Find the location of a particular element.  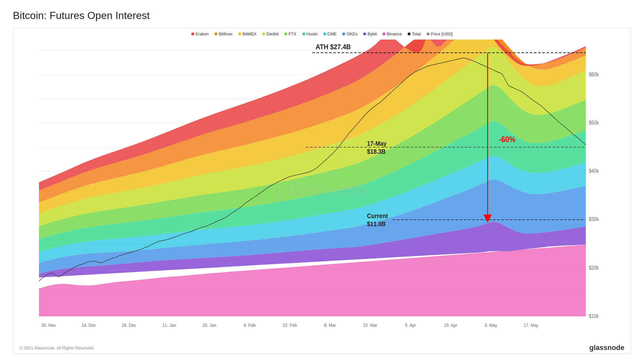

svg-text: 8. Feb is located at coordinates (250, 325).